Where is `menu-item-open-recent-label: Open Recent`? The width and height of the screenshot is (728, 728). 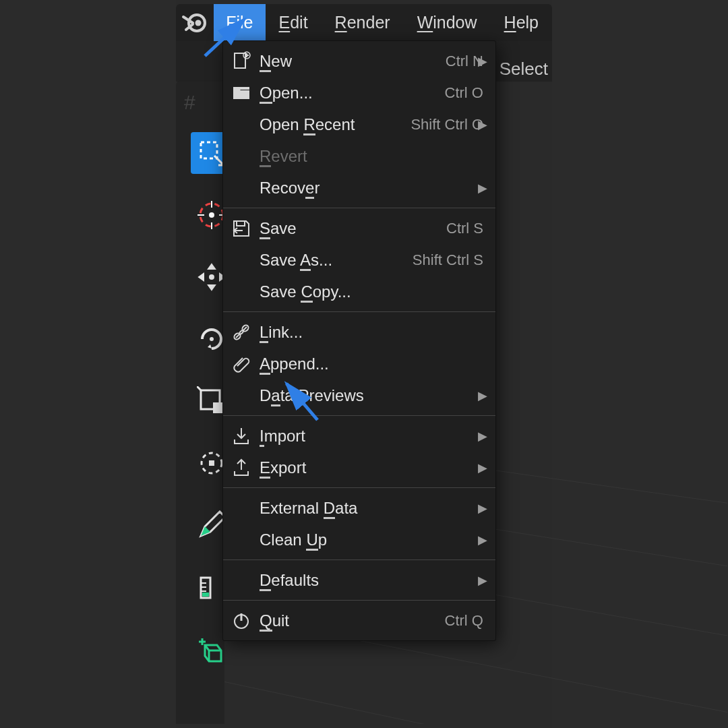 menu-item-open-recent-label: Open Recent is located at coordinates (335, 125).